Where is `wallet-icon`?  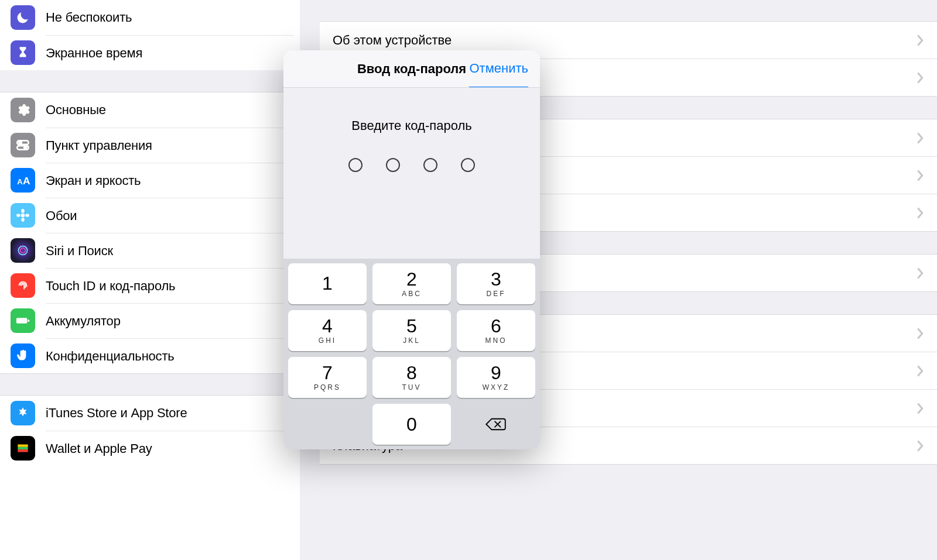
wallet-icon is located at coordinates (23, 448).